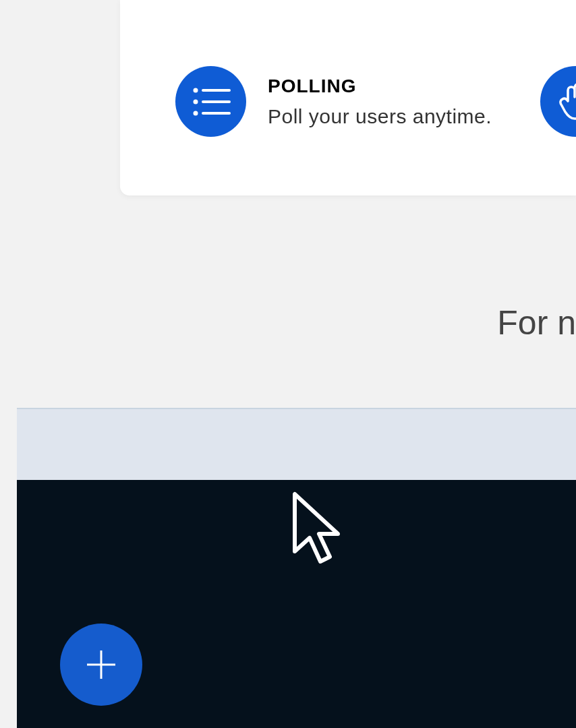 The height and width of the screenshot is (728, 576). I want to click on feature-text-polling: POLLING Poll your users anytime., so click(380, 102).